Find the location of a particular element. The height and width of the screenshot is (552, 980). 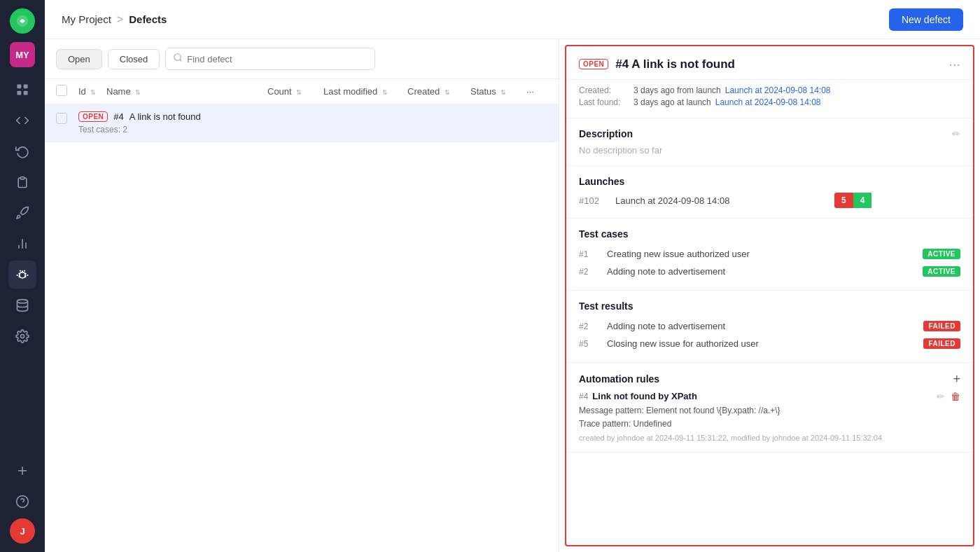

rule-body: Message pattern: Element not found \{By.… is located at coordinates (731, 418).